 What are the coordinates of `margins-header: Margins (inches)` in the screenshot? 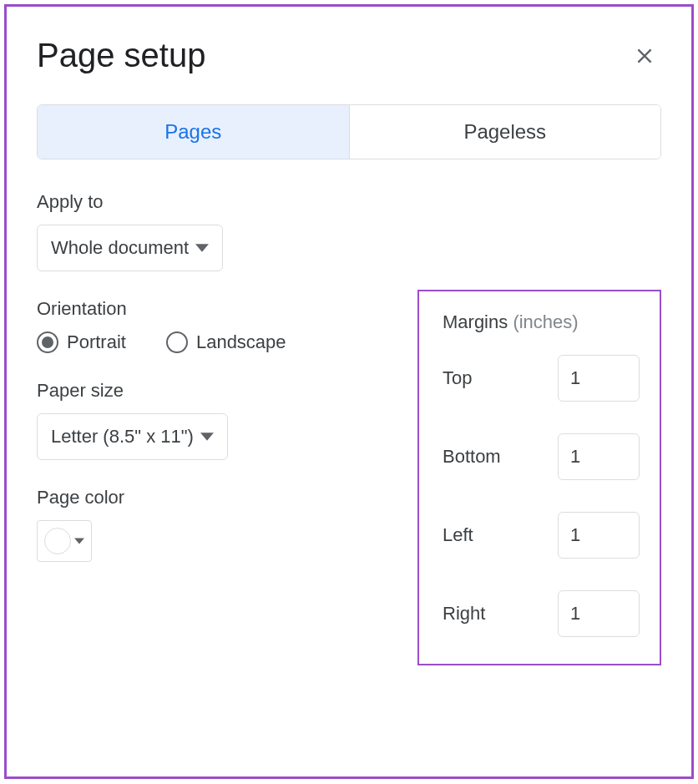 It's located at (541, 322).